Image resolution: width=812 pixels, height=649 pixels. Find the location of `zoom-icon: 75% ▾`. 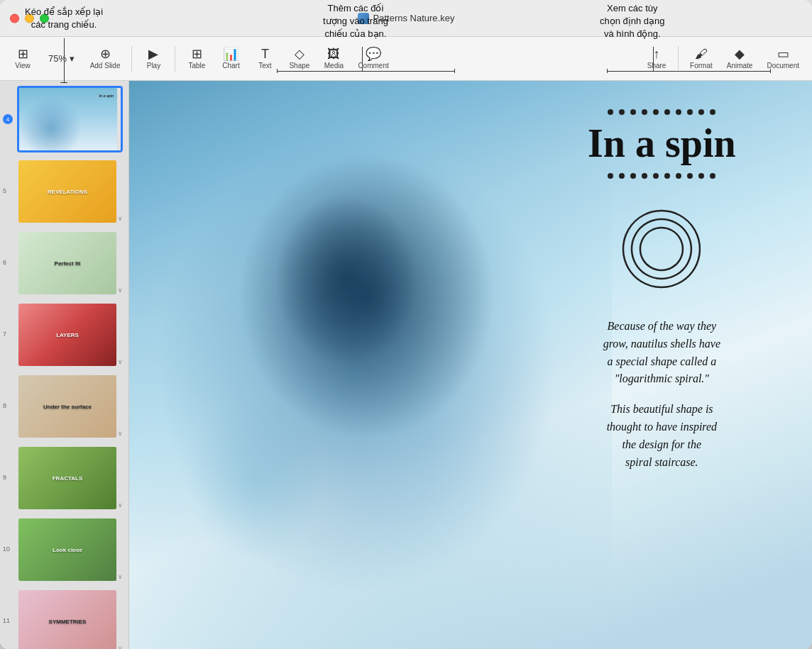

zoom-icon: 75% ▾ is located at coordinates (61, 58).